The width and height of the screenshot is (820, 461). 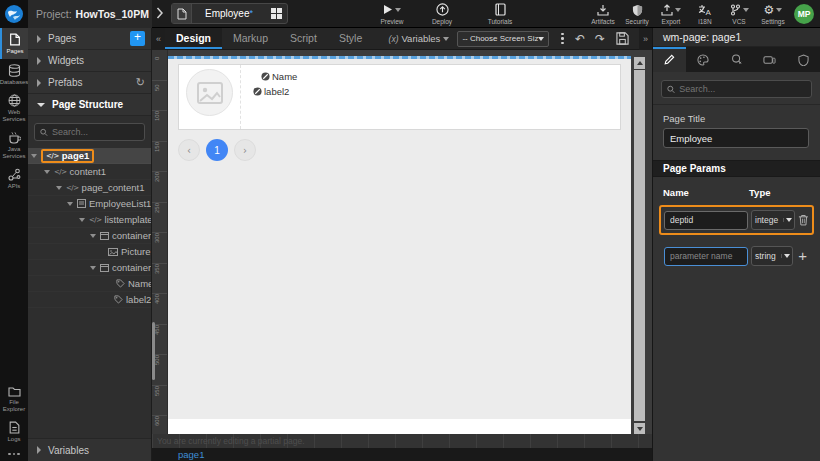 I want to click on tab-events, so click(x=736, y=60).